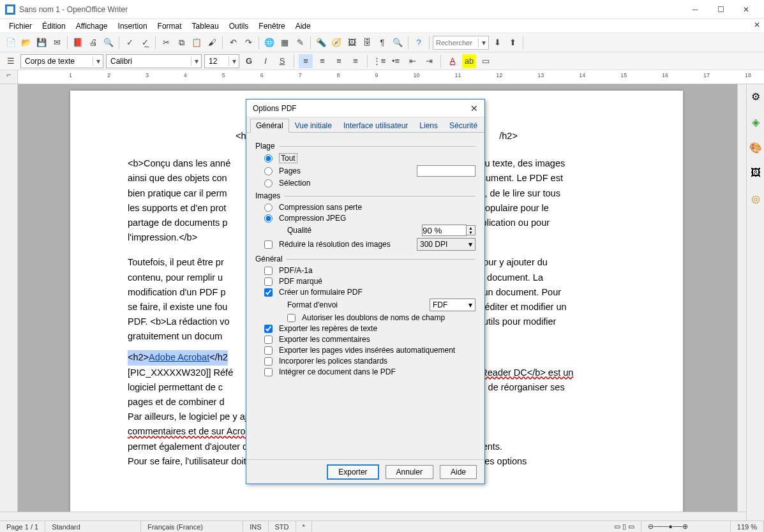  Describe the element at coordinates (133, 26) in the screenshot. I see `menu-insertion: Insertion` at that location.